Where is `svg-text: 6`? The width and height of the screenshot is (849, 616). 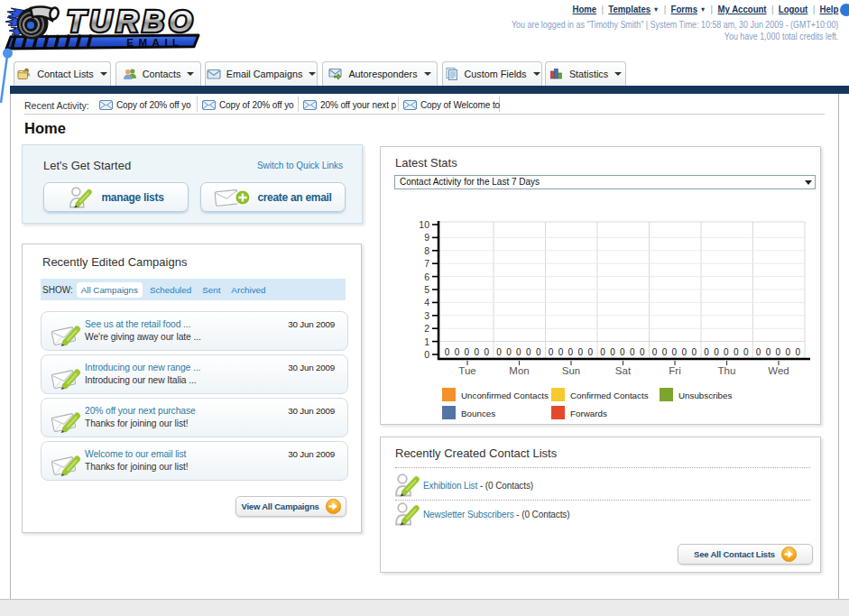 svg-text: 6 is located at coordinates (427, 277).